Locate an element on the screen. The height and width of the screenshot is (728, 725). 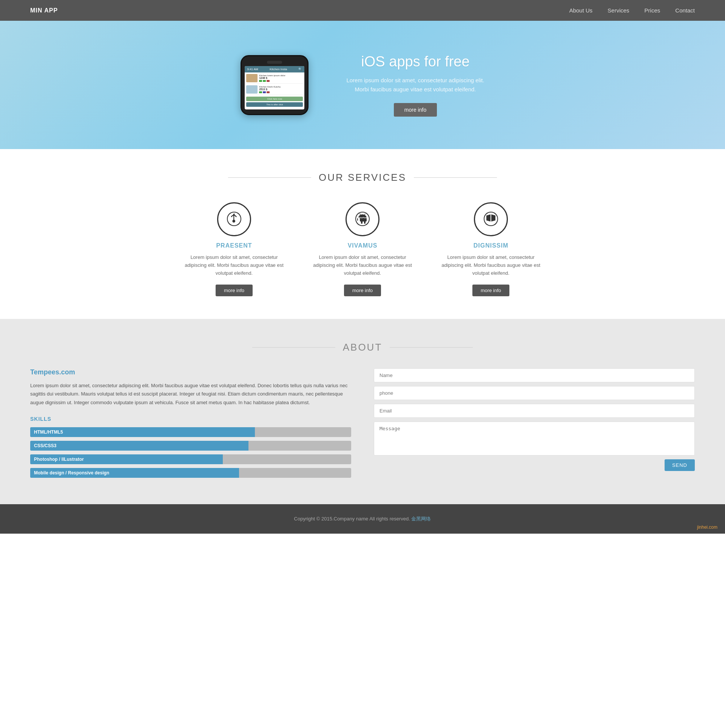
nav-services: Services is located at coordinates (619, 11).